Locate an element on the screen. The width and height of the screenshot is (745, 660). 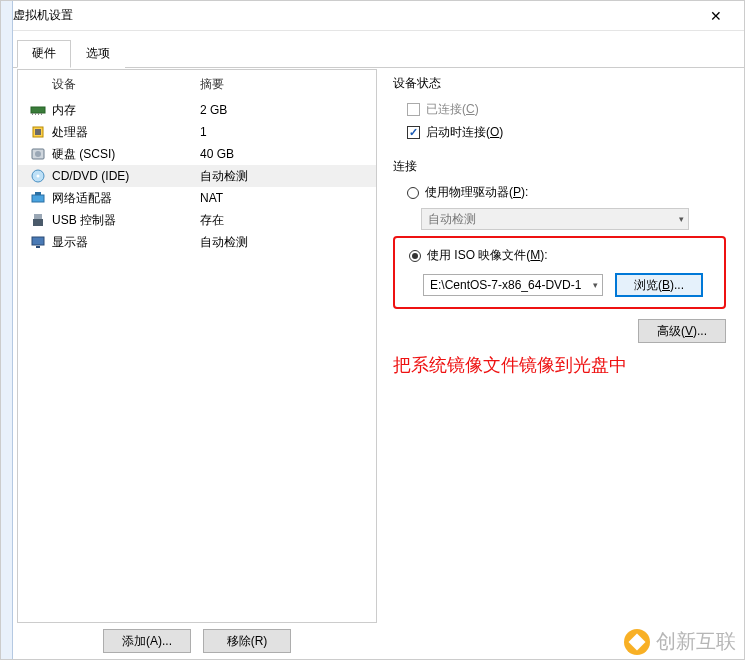
remove-button: 移除(R) is located at coordinates (247, 641).